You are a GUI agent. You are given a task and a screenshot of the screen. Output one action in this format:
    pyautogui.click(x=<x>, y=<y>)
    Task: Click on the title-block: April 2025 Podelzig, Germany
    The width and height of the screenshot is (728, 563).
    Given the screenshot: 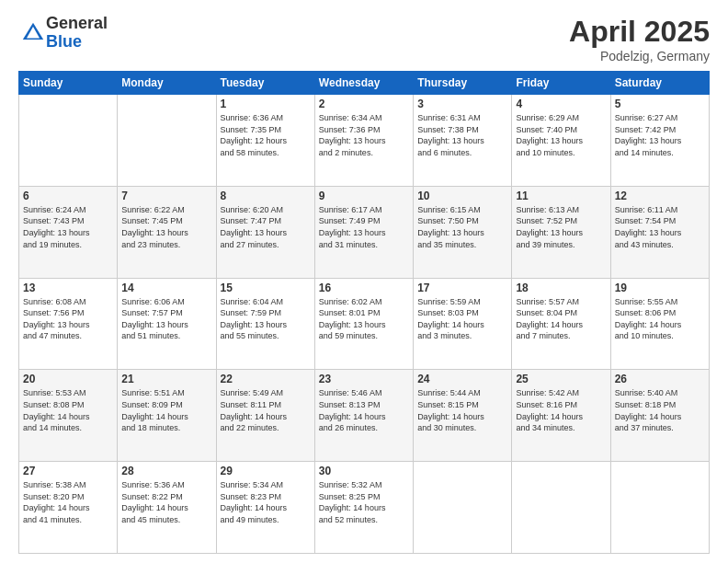 What is the action you would take?
    pyautogui.click(x=640, y=39)
    